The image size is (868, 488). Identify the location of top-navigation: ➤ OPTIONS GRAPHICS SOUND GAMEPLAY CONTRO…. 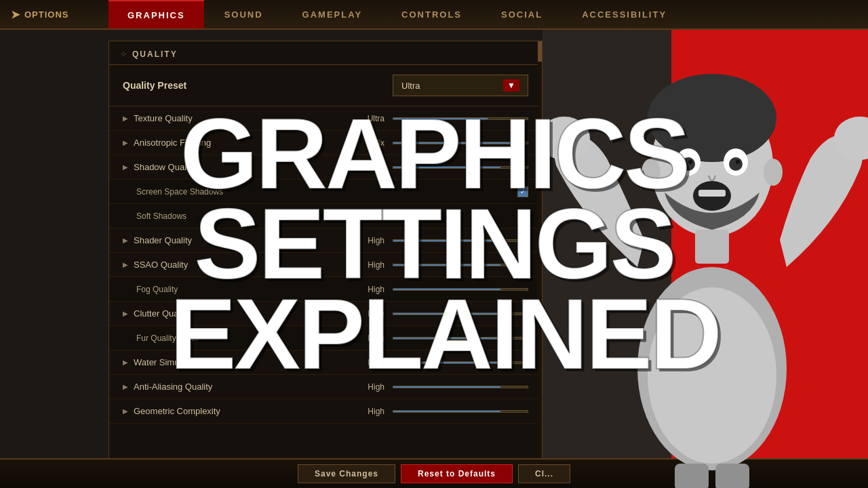
(434, 15).